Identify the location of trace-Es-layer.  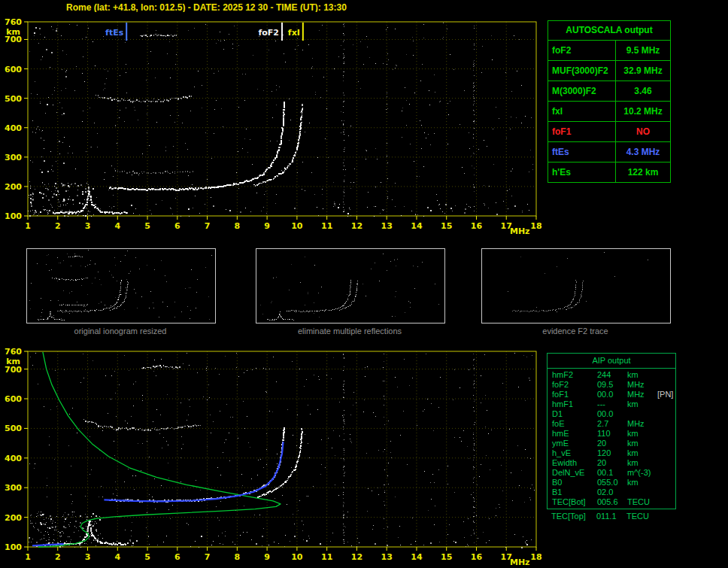
(90, 202).